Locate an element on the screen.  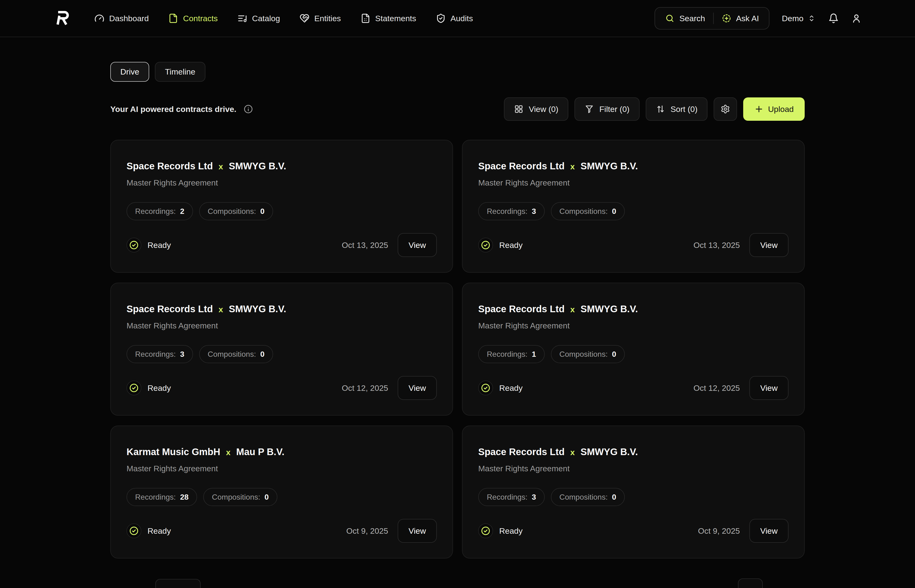
contract-date: Oct 13, 2025 is located at coordinates (365, 245).